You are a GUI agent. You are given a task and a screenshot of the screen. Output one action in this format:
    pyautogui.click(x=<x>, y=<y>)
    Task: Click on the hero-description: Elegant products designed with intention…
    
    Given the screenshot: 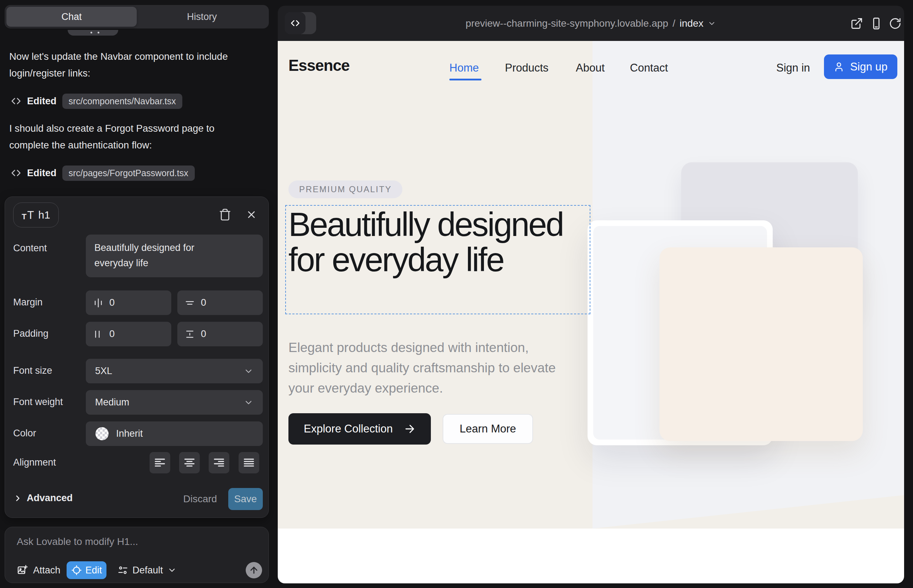 What is the action you would take?
    pyautogui.click(x=431, y=368)
    